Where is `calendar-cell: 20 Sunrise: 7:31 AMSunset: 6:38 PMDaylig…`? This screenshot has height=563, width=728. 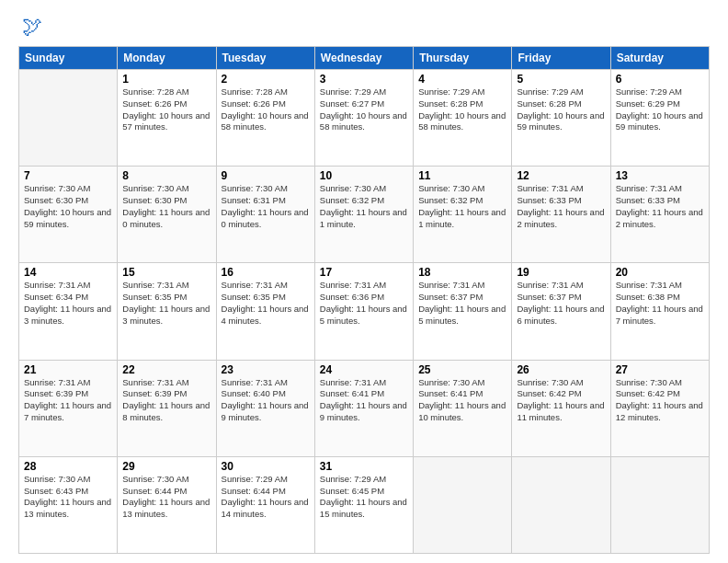 calendar-cell: 20 Sunrise: 7:31 AMSunset: 6:38 PMDaylig… is located at coordinates (660, 311).